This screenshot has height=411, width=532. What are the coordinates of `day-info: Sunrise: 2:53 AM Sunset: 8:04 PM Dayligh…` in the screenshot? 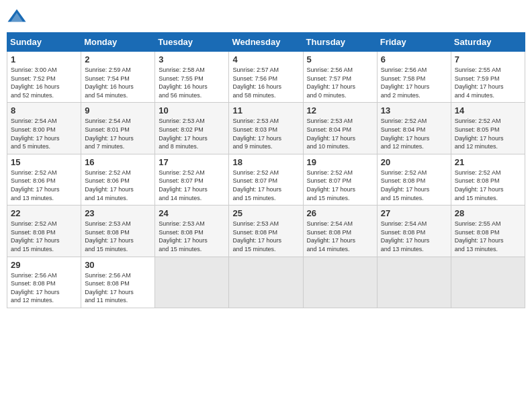 It's located at (340, 134).